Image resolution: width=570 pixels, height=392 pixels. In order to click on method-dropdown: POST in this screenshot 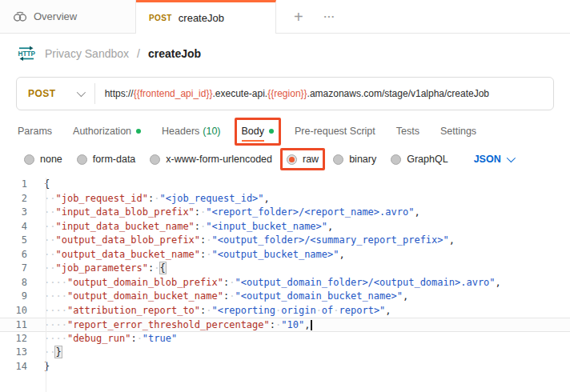, I will do `click(56, 94)`.